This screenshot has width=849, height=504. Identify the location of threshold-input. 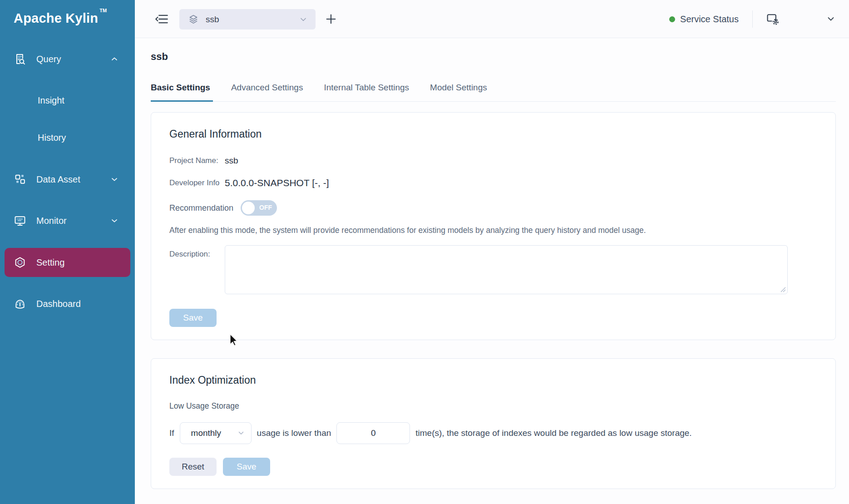
(373, 433).